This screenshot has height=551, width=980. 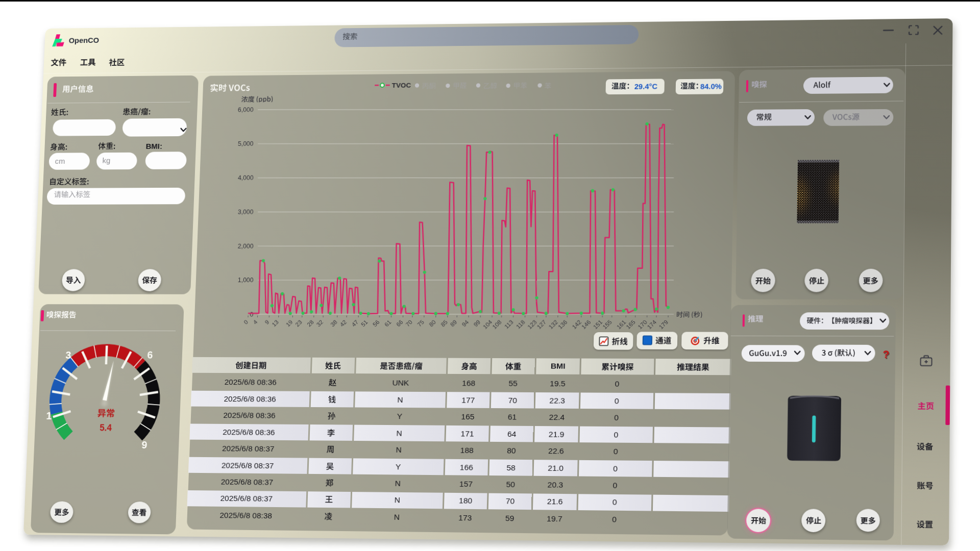 What do you see at coordinates (246, 110) in the screenshot?
I see `svg-text: 6,000` at bounding box center [246, 110].